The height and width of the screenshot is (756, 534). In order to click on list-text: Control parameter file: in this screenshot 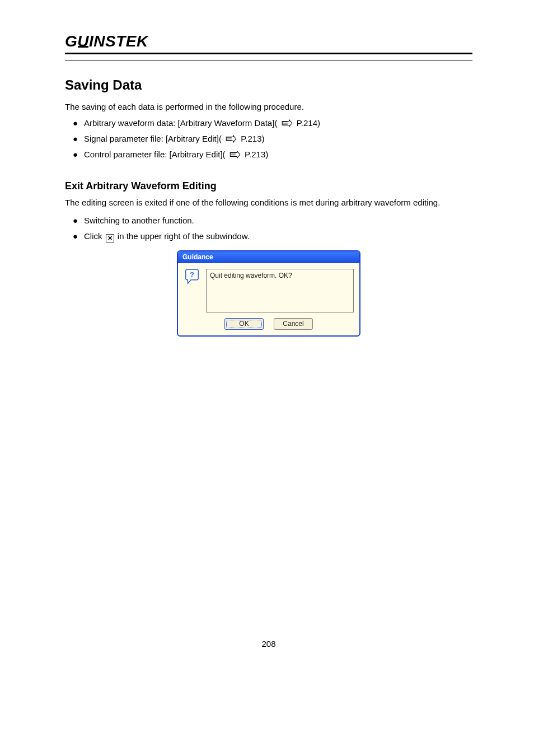, I will do `click(127, 155)`.